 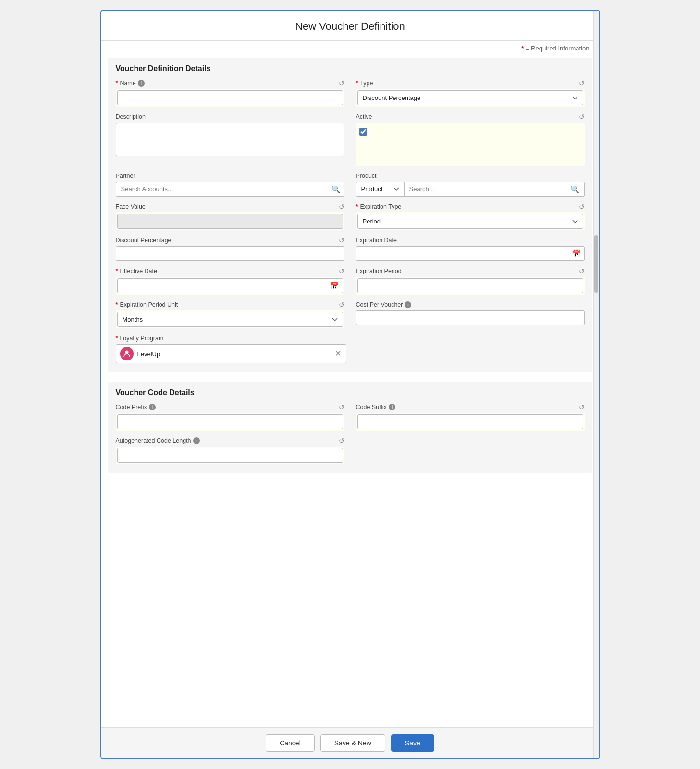 What do you see at coordinates (582, 407) in the screenshot?
I see `code-suffix-reset-icon: ↺` at bounding box center [582, 407].